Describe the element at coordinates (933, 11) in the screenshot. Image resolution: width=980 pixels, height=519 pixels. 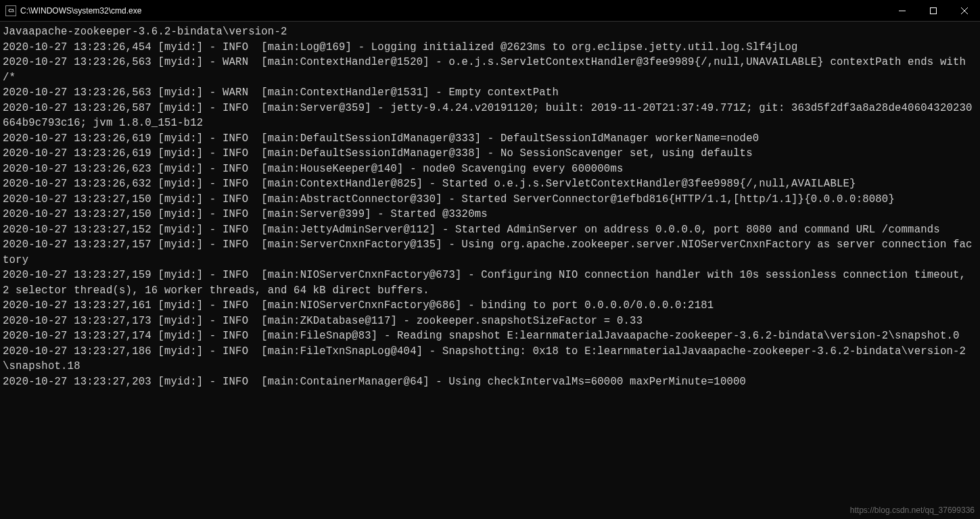
I see `maximize-button` at that location.